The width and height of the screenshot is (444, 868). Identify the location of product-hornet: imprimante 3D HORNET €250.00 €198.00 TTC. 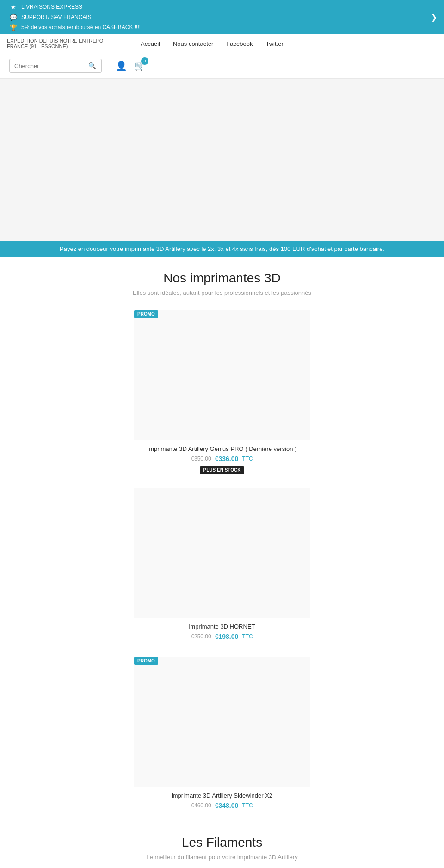
(222, 566).